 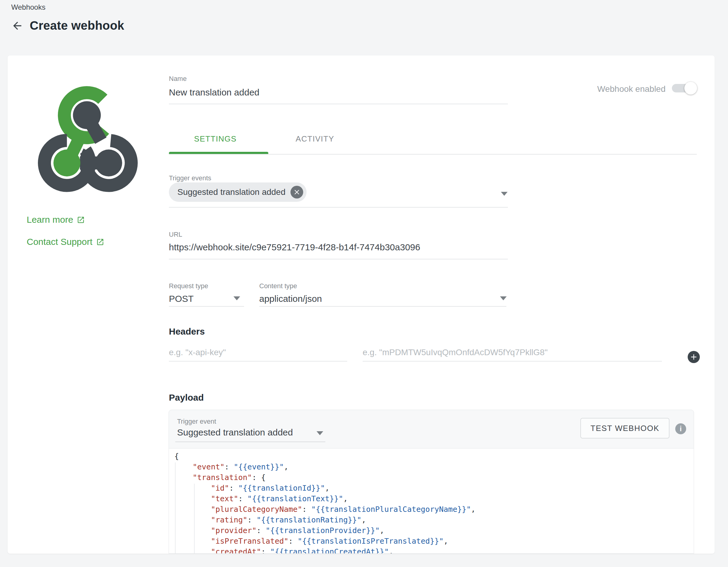 I want to click on trigger-event-chip: Suggested translation added, so click(x=238, y=192).